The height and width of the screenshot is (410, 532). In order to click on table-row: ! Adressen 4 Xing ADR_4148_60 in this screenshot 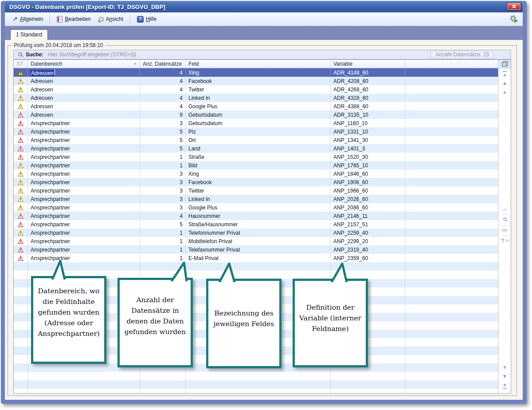, I will do `click(256, 73)`.